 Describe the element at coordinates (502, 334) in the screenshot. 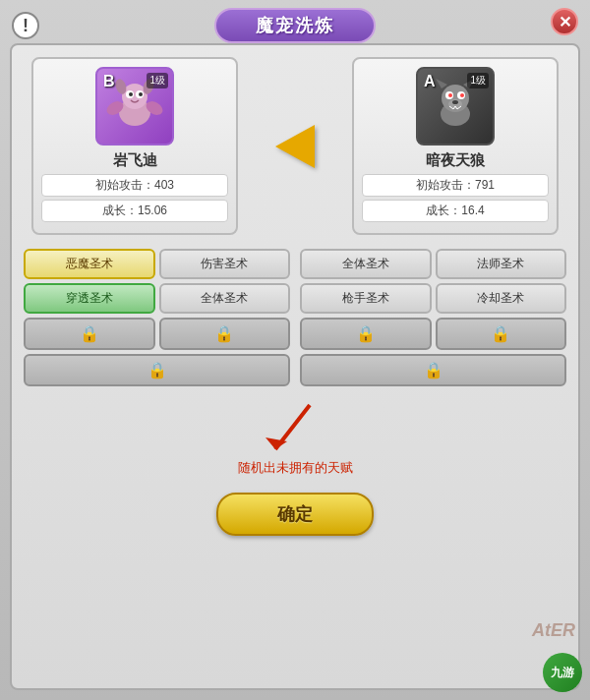

I see `skill-locked-r3-2: 🔒` at that location.